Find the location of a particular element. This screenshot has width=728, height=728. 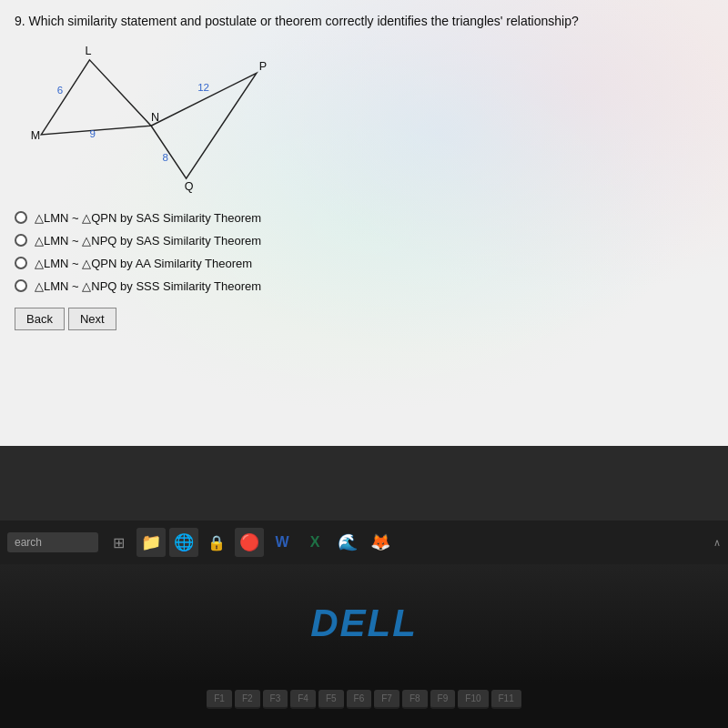

key-f3: F3 is located at coordinates (276, 699).